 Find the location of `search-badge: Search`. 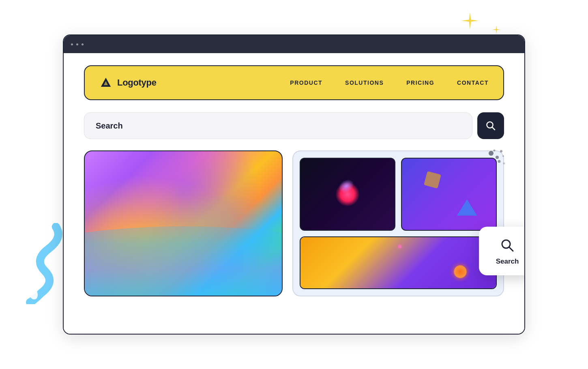

search-badge: Search is located at coordinates (502, 251).